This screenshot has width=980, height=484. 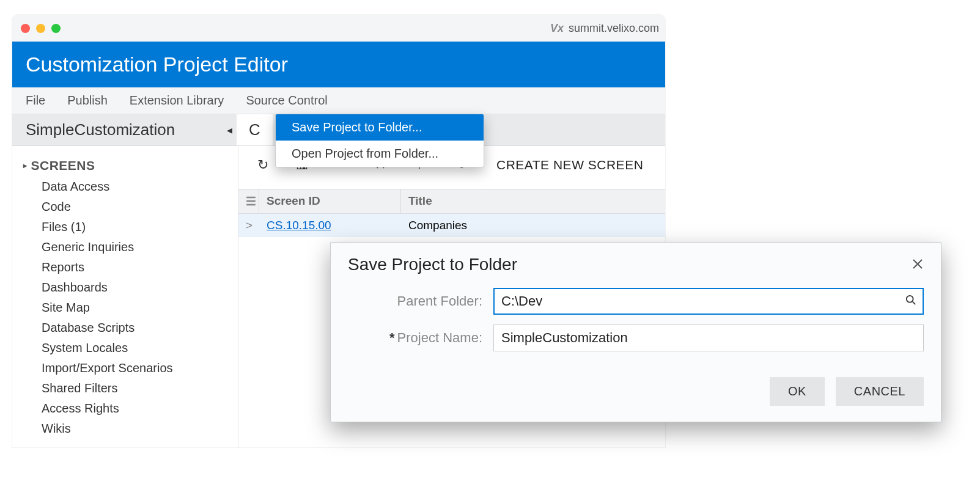 I want to click on dialog-title: Save Project to Folder, so click(x=433, y=265).